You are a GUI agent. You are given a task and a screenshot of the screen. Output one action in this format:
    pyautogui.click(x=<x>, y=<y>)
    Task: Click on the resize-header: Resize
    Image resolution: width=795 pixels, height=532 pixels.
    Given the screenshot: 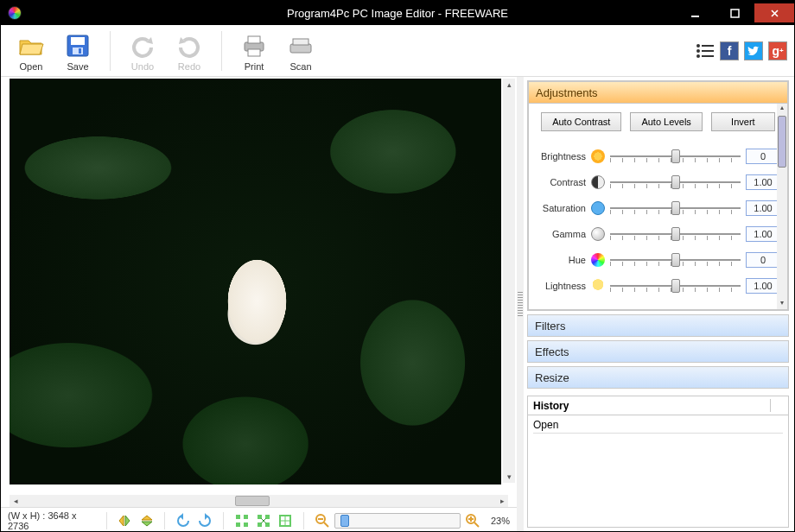 What is the action you would take?
    pyautogui.click(x=658, y=377)
    